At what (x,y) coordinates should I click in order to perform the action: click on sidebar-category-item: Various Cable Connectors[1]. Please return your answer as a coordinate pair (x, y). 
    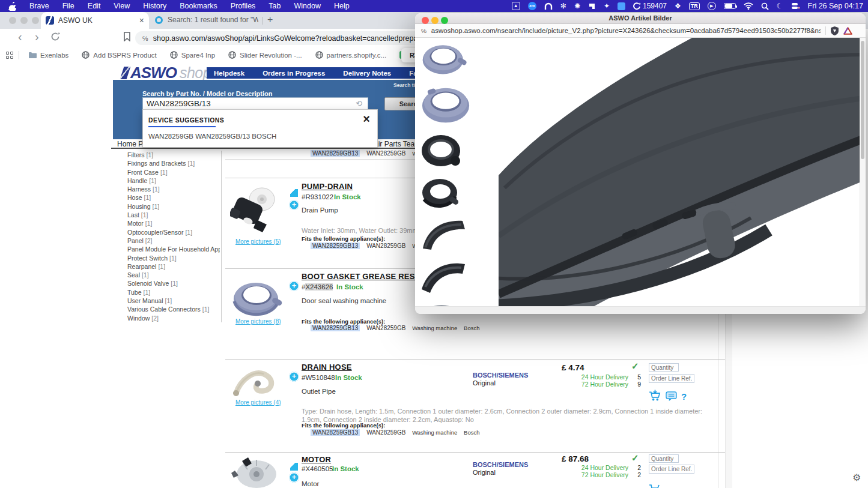
    Looking at the image, I should click on (174, 310).